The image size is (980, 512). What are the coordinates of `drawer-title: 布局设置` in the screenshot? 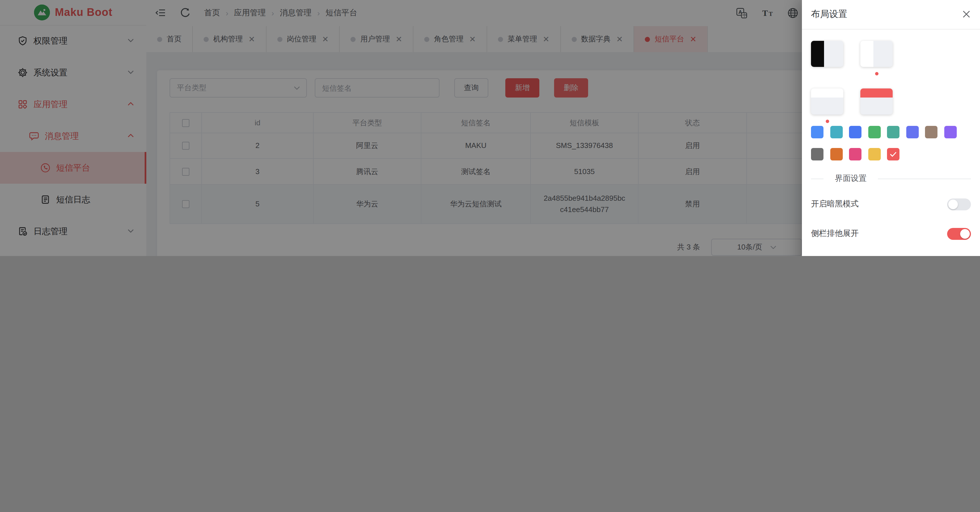 It's located at (829, 14).